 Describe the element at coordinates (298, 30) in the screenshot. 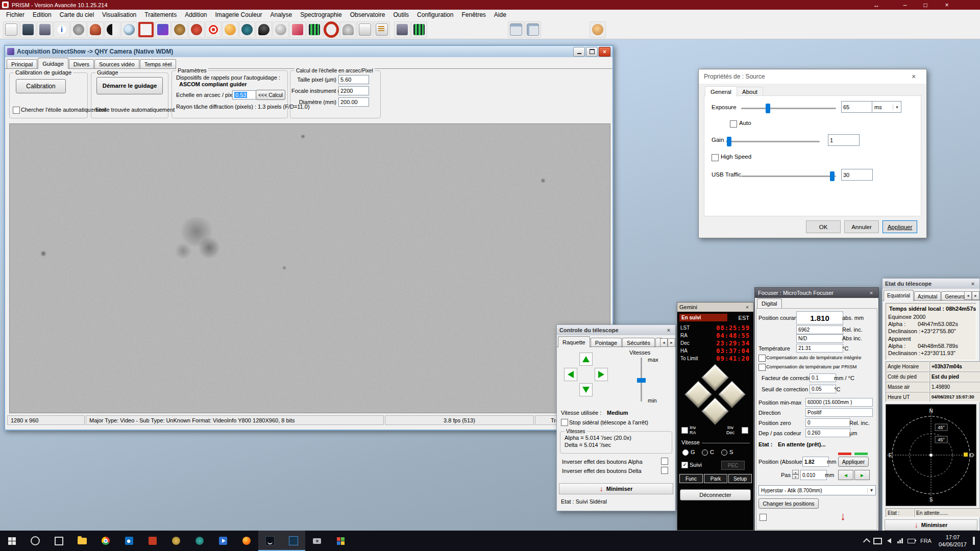

I see `wrench-icon` at that location.